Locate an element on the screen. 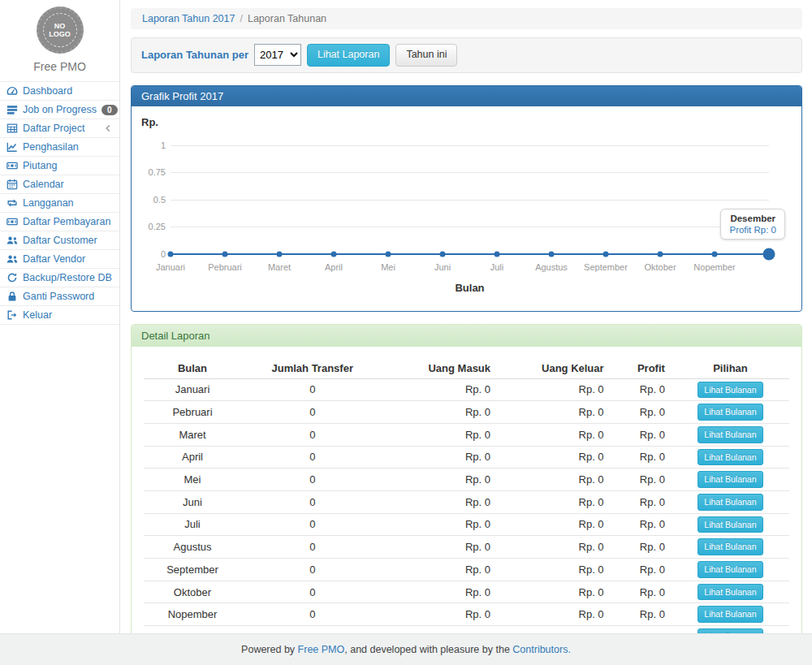 Image resolution: width=812 pixels, height=665 pixels. contributors-link: Contributors. is located at coordinates (542, 650).